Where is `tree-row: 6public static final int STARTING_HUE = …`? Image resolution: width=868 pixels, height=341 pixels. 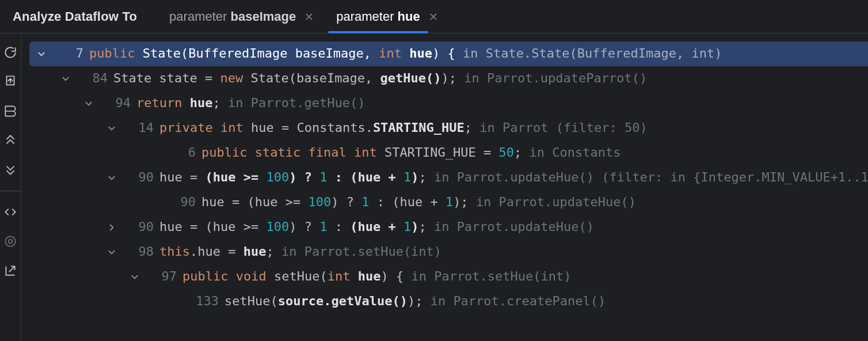 tree-row: 6public static final int STARTING_HUE = … is located at coordinates (449, 153).